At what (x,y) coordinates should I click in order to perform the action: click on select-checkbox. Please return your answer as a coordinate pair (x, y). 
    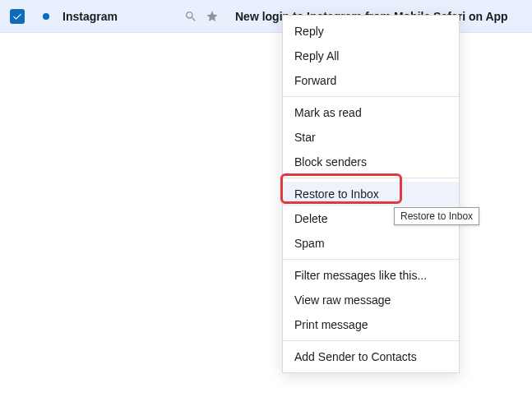
    Looking at the image, I should click on (17, 16).